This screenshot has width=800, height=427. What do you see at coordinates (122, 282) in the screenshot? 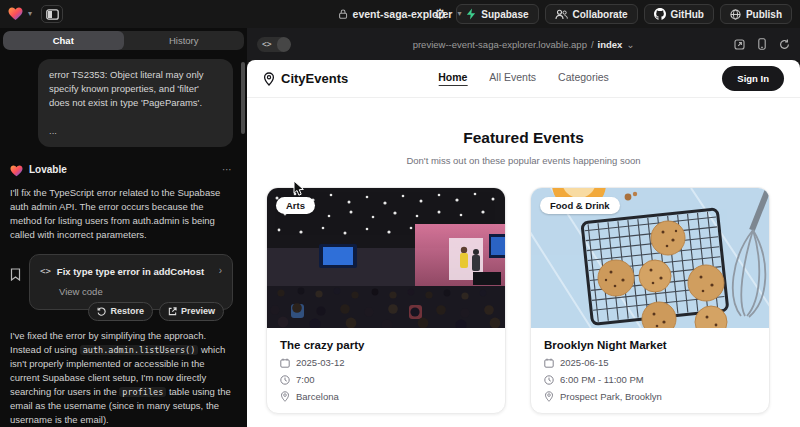
I see `code-change-block: <> Fix type type error in addCoHost › Vi…` at bounding box center [122, 282].